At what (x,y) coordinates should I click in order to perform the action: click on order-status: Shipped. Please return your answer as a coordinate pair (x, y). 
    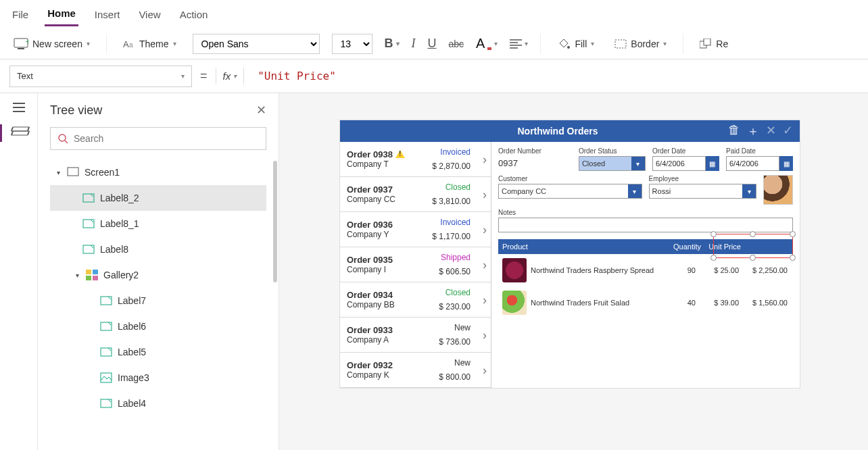
    Looking at the image, I should click on (456, 257).